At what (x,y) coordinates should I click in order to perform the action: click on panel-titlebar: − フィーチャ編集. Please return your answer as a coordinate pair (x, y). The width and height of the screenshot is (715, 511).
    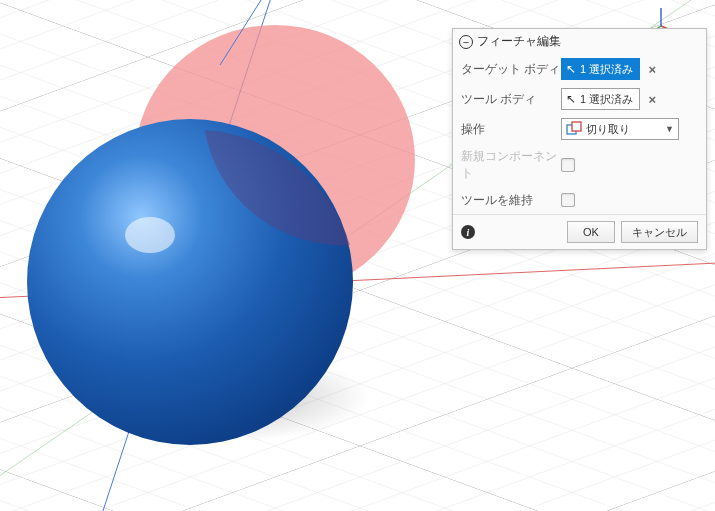
    Looking at the image, I should click on (580, 42).